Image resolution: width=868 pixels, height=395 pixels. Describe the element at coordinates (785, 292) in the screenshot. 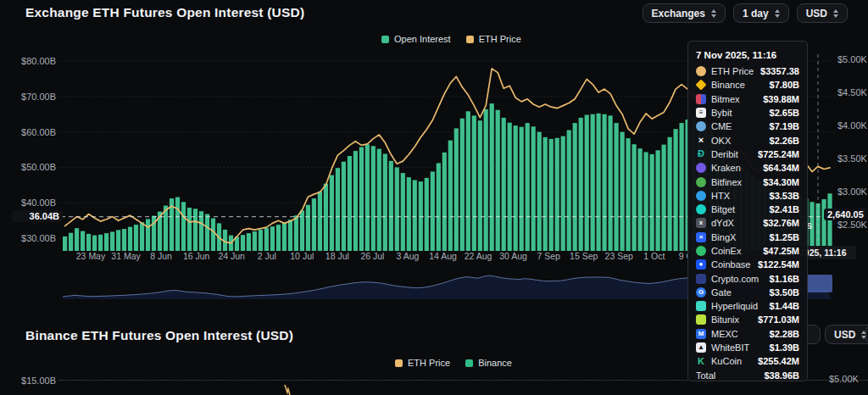

I see `tooltip-row-value: $3.50B` at that location.